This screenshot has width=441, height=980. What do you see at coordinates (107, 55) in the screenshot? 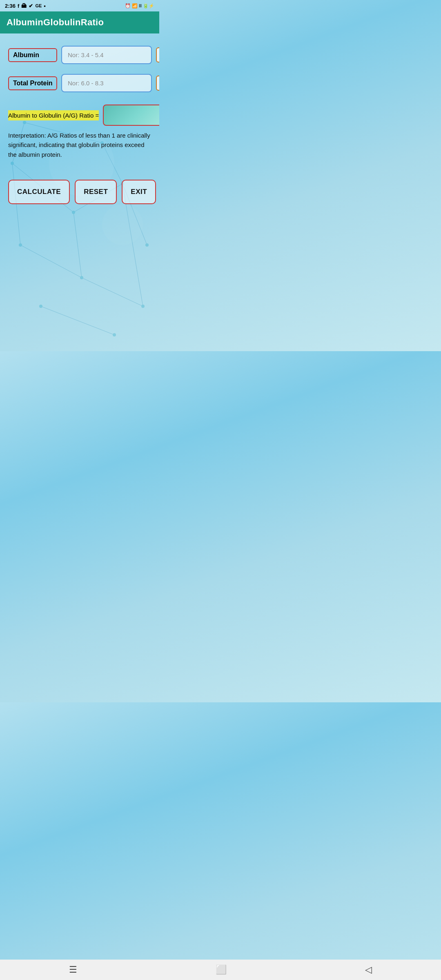
I see `albumin-input` at bounding box center [107, 55].